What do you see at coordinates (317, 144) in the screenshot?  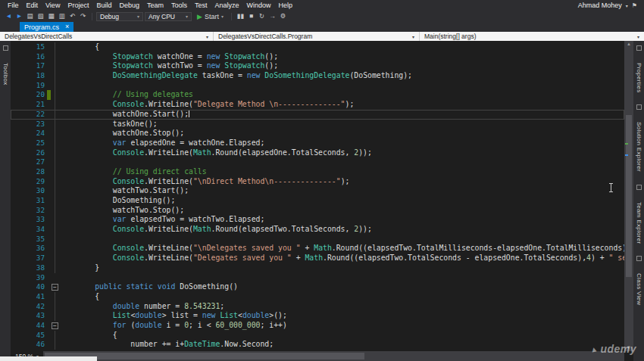 I see `code-line: 25 var elapsedOne = watchOne.Elapsed;` at bounding box center [317, 144].